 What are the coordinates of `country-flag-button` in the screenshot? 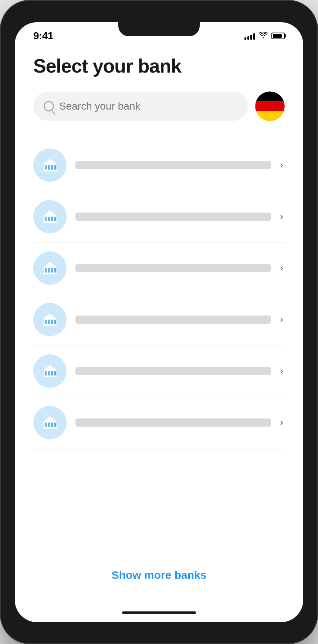 It's located at (270, 106).